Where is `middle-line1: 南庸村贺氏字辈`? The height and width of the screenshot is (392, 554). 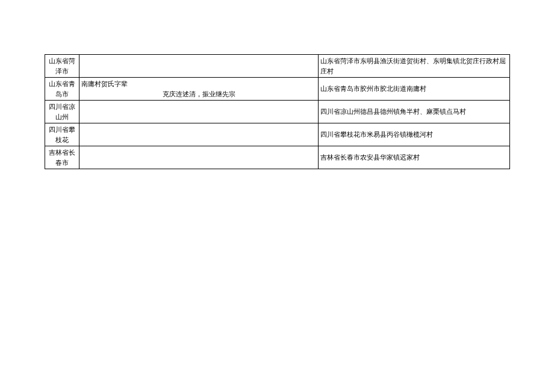 middle-line1: 南庸村贺氏字辈 is located at coordinates (199, 84).